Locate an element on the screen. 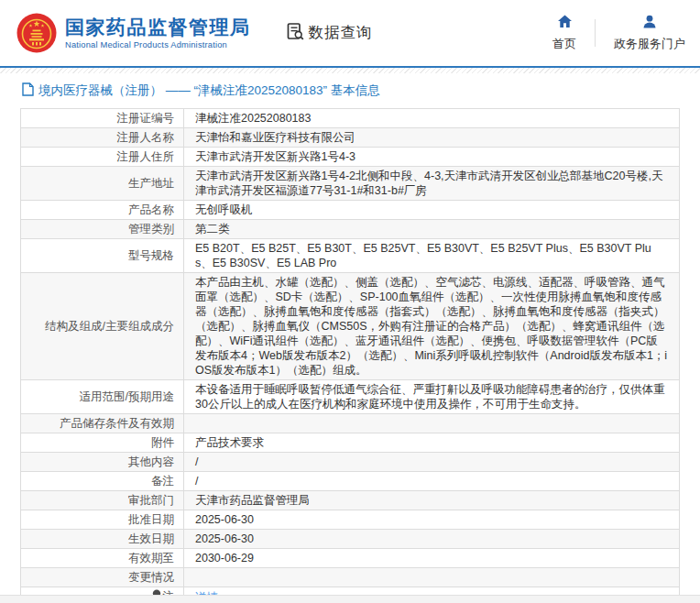 The width and height of the screenshot is (700, 603). nav-portal: 政务服务门户 is located at coordinates (650, 33).